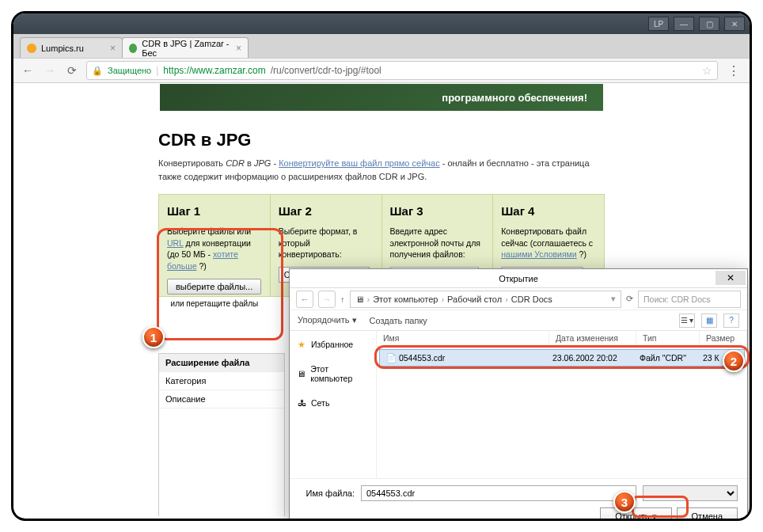 The width and height of the screenshot is (763, 532). Describe the element at coordinates (154, 337) in the screenshot. I see `marker-1: 1` at that location.